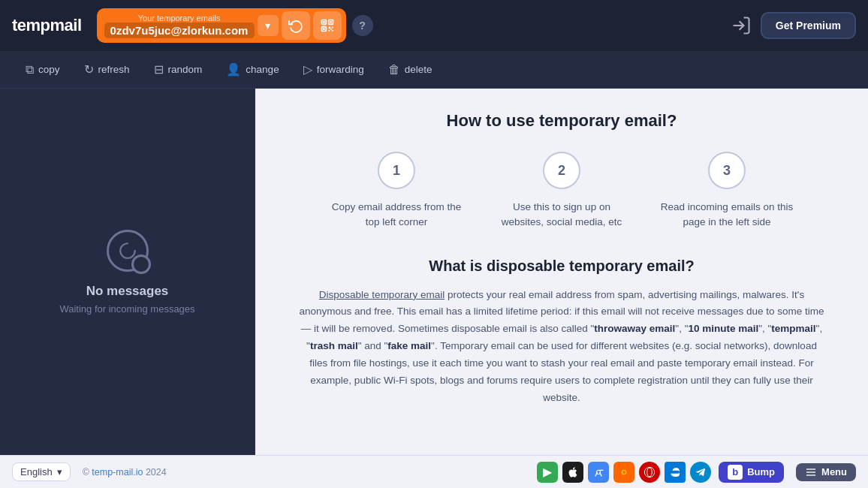 The height and width of the screenshot is (488, 868). What do you see at coordinates (125, 472) in the screenshot?
I see `copyright: © temp-mail.io 2024` at bounding box center [125, 472].